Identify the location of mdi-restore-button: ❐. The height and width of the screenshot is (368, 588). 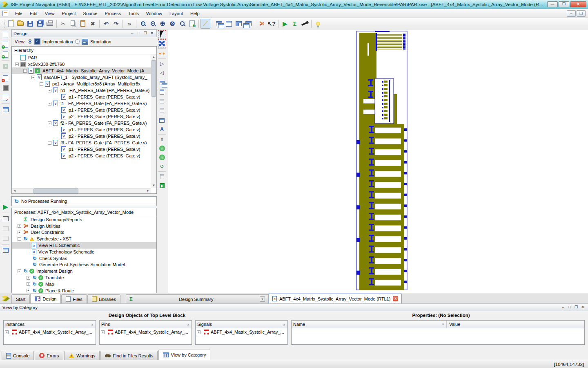
(581, 13).